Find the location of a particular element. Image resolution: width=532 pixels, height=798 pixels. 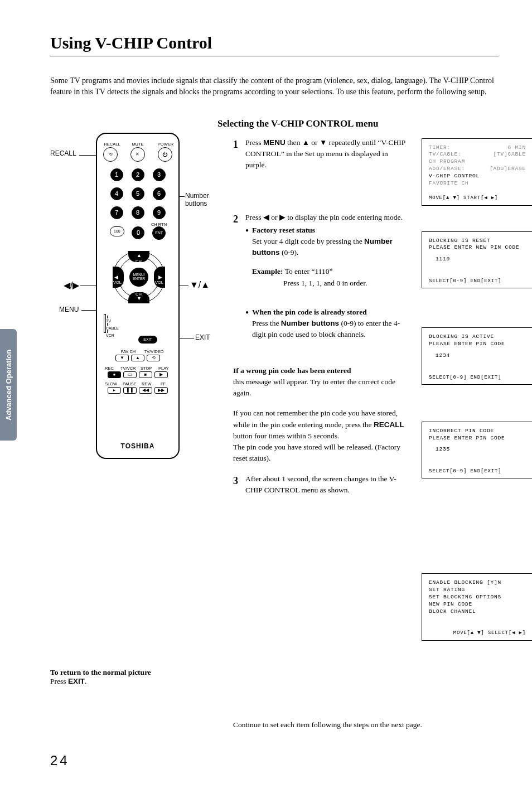

lbl-favch: FAV CH is located at coordinates (128, 351).